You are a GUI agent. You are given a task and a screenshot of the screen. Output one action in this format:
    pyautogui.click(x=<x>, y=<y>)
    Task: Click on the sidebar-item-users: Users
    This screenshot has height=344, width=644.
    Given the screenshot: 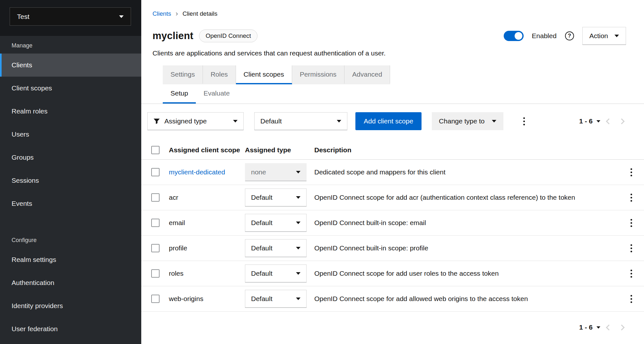 What is the action you would take?
    pyautogui.click(x=71, y=134)
    